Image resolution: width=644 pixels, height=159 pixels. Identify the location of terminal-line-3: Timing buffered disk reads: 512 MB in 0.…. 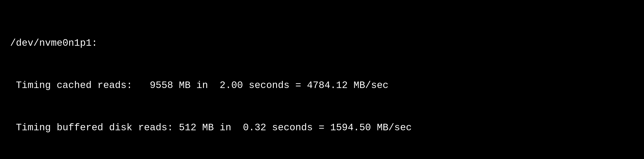
(322, 128).